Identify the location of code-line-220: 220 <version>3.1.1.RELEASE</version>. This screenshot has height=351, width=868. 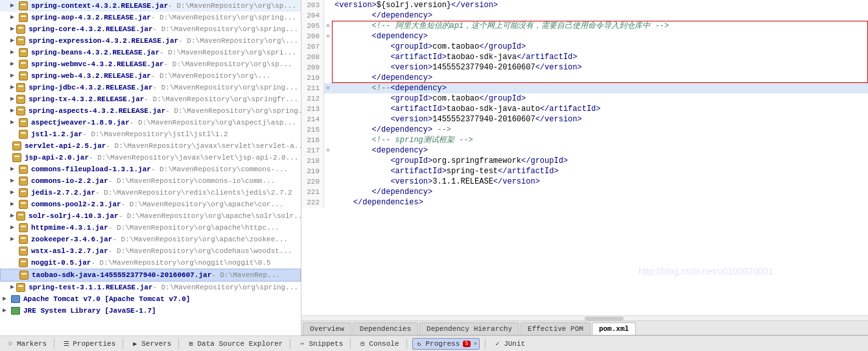
(585, 182).